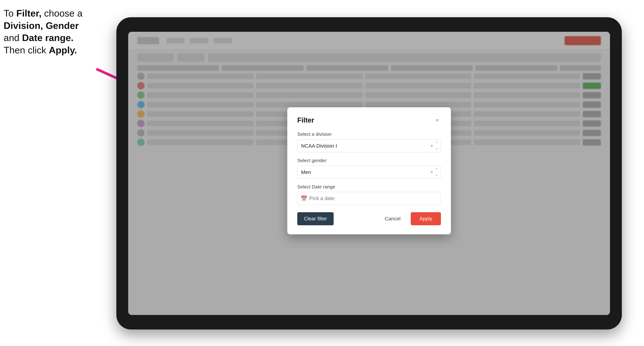  I want to click on cancel-button: Cancel, so click(392, 219).